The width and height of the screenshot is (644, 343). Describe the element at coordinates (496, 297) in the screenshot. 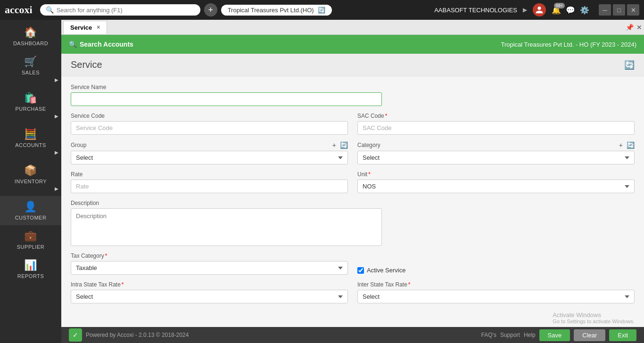

I see `inter-state-select: Select` at that location.